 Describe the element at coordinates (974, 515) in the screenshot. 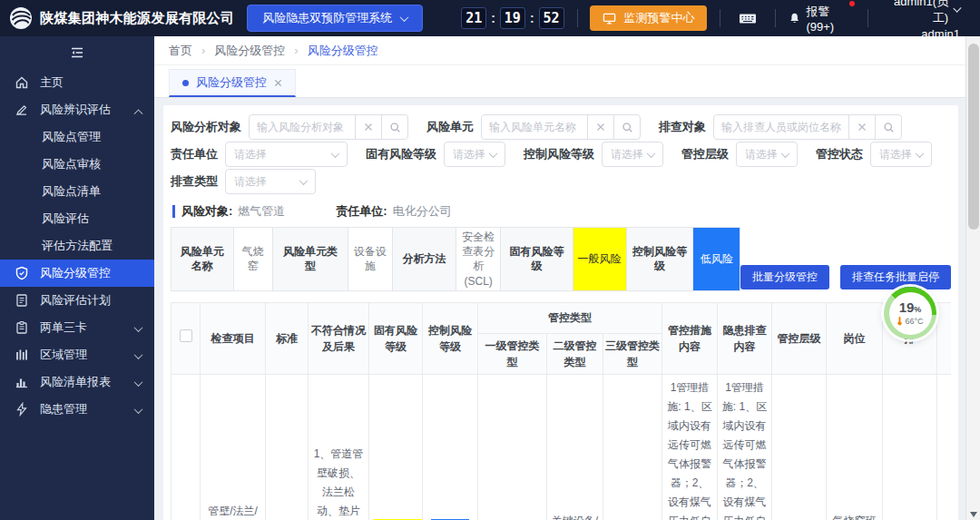

I see `scrollbar-down-arrow` at that location.